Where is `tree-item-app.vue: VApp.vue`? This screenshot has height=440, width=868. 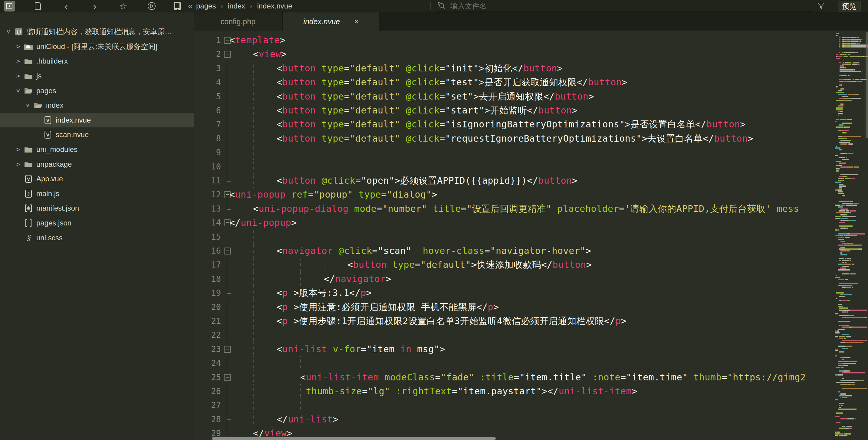 tree-item-app.vue: VApp.vue is located at coordinates (97, 179).